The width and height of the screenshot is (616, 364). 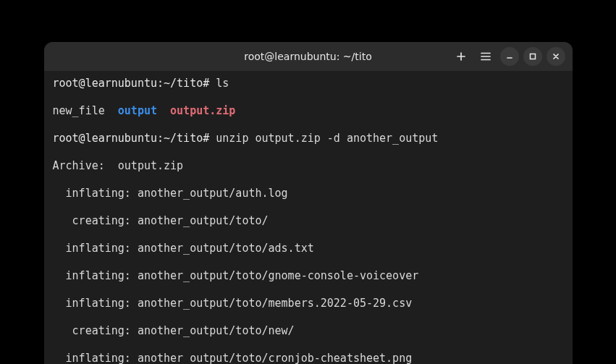 What do you see at coordinates (203, 111) in the screenshot?
I see `terminal-text: output.zip` at bounding box center [203, 111].